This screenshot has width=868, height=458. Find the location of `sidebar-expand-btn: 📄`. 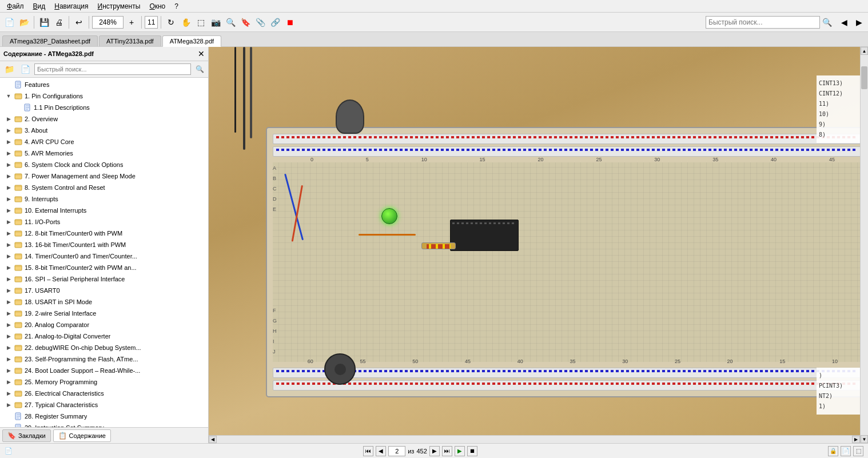

sidebar-expand-btn: 📄 is located at coordinates (25, 69).